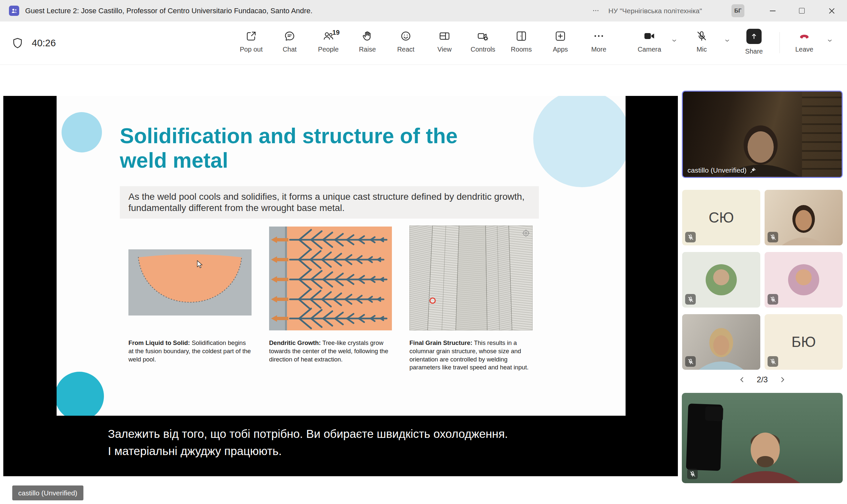  What do you see at coordinates (80, 394) in the screenshot?
I see `decor-circle-bottomleft` at bounding box center [80, 394].